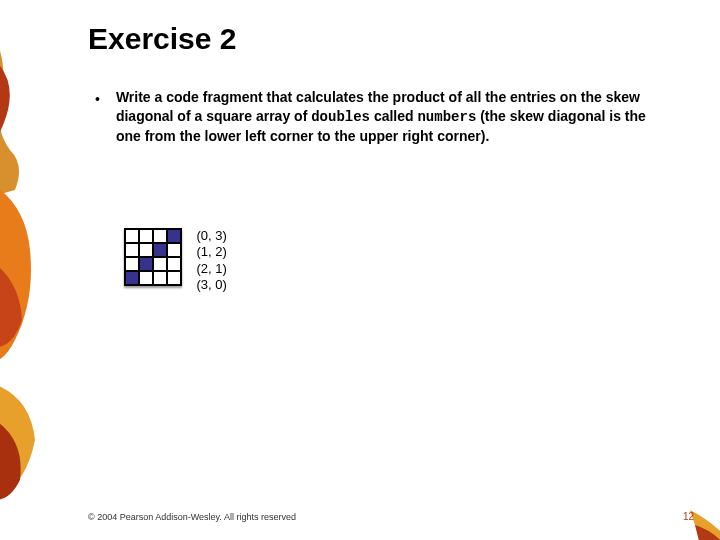 The height and width of the screenshot is (540, 720). Describe the element at coordinates (211, 252) in the screenshot. I see `coord-item: (1, 2)` at that location.